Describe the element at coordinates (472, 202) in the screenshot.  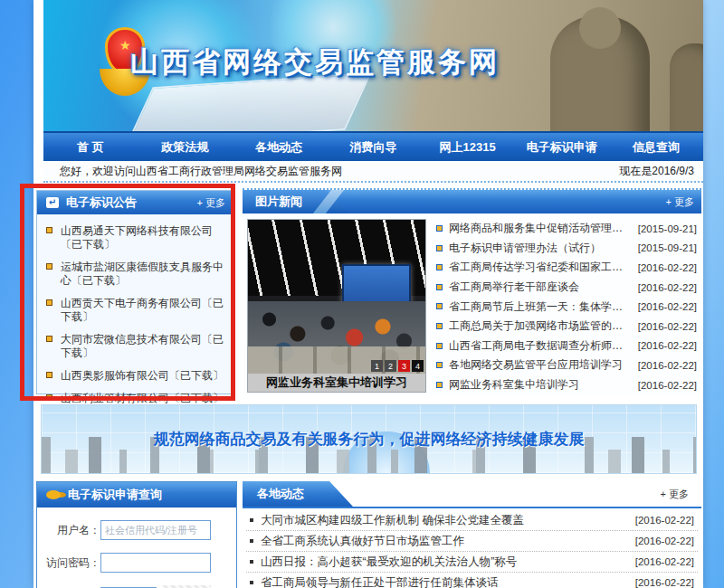
I see `photo-news-header: 图片新闻 + 更多` at that location.